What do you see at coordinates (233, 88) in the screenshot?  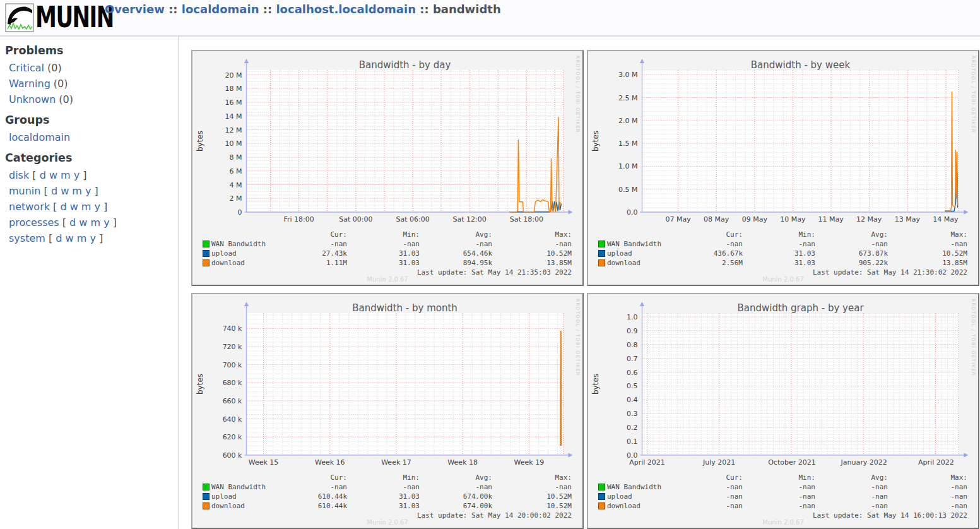 I see `svg-text: 18 M` at bounding box center [233, 88].